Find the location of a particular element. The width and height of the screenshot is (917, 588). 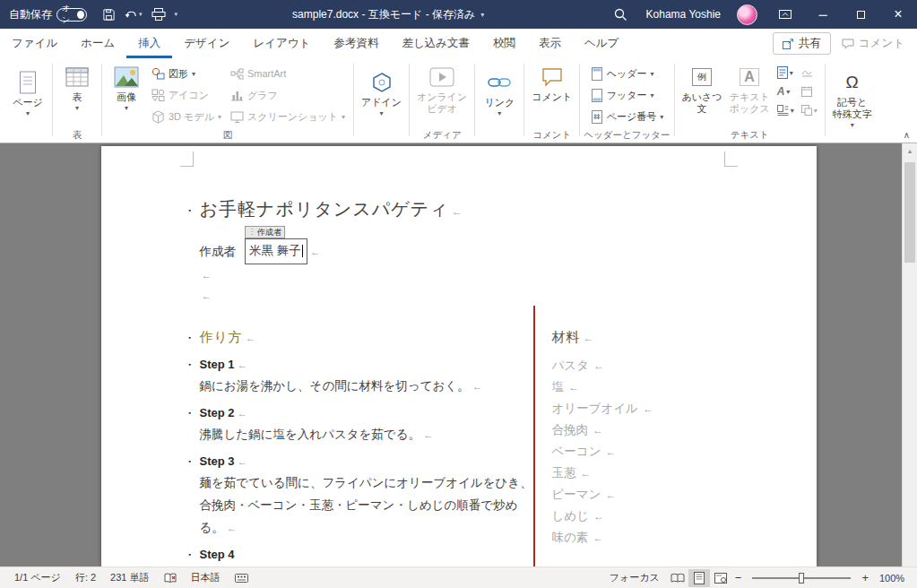

screenshot-button: スクリーンショット ▾ is located at coordinates (288, 117).